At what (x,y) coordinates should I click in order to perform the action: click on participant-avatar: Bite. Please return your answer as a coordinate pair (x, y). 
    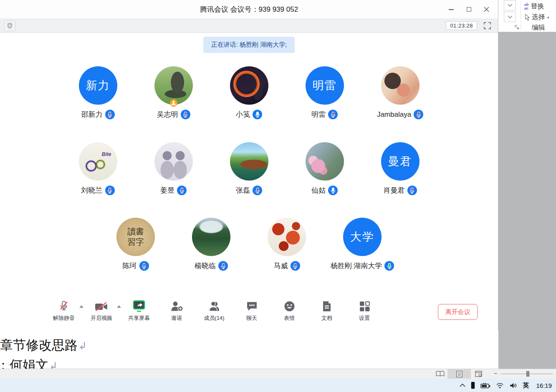
    Looking at the image, I should click on (98, 161).